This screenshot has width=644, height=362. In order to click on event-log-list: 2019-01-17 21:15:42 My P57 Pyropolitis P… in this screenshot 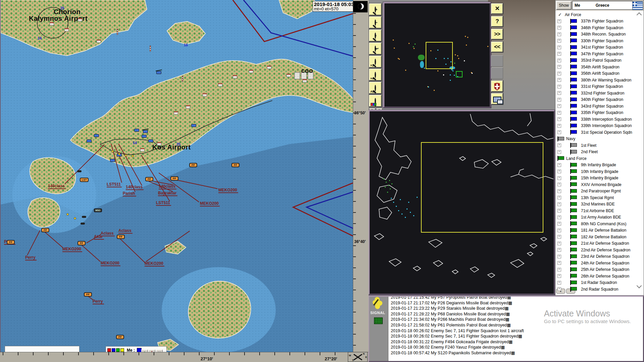, I will do `click(516, 328)`.